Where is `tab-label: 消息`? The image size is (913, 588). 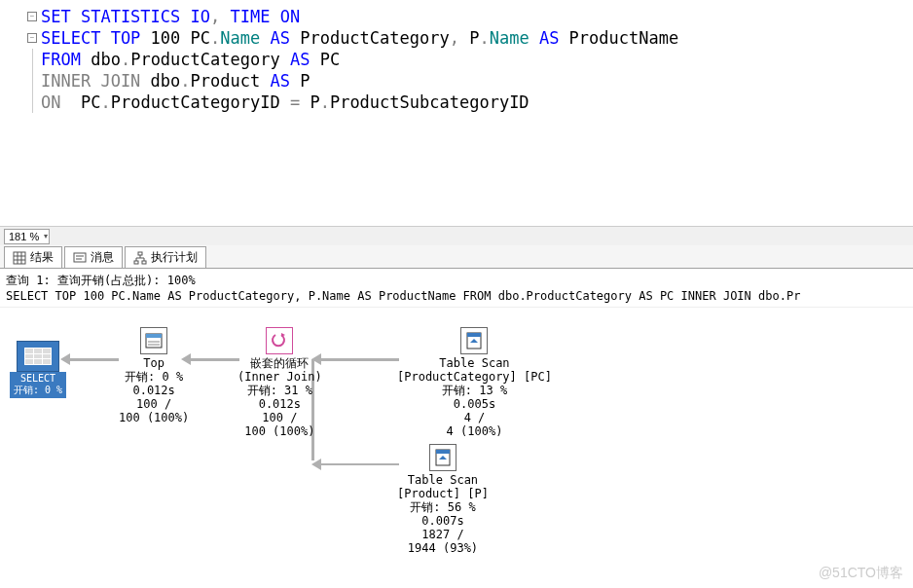
tab-label: 消息 is located at coordinates (102, 257).